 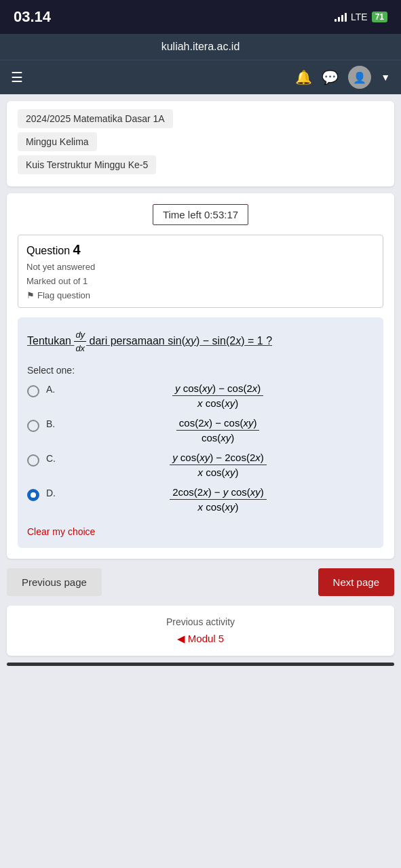 What do you see at coordinates (356, 582) in the screenshot?
I see `next-page-button: Next page` at bounding box center [356, 582].